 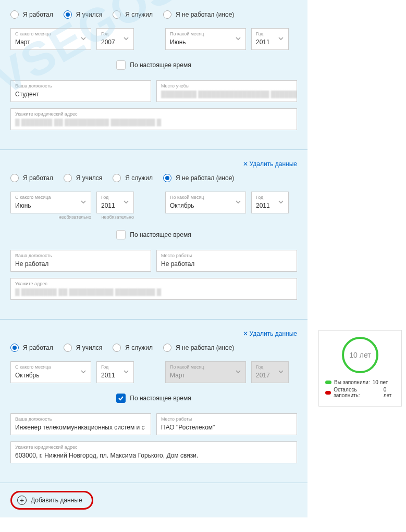 What do you see at coordinates (154, 114) in the screenshot?
I see `field-label: Укажите юридический адрес` at bounding box center [154, 114].